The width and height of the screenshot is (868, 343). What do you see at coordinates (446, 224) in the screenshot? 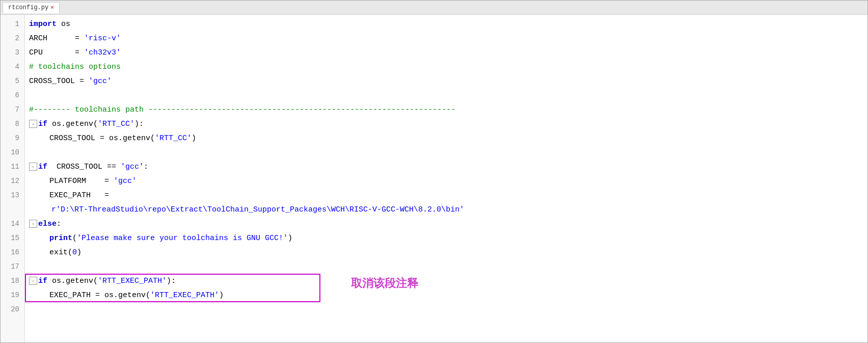
I see `code-line-14: - else :` at bounding box center [446, 224].